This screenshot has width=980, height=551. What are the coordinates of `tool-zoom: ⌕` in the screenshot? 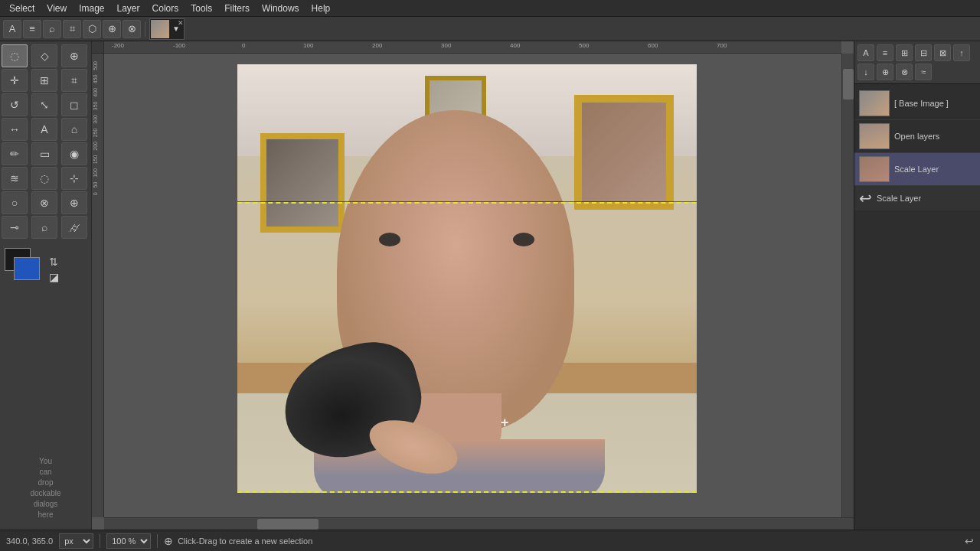 It's located at (44, 227).